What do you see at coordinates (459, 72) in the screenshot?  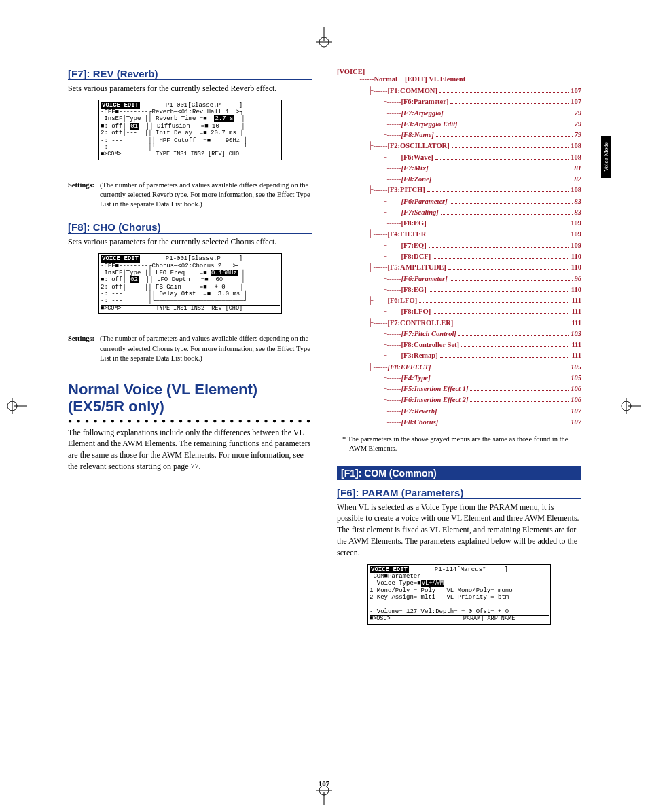 I see `tree-root: [VOICE]` at bounding box center [459, 72].